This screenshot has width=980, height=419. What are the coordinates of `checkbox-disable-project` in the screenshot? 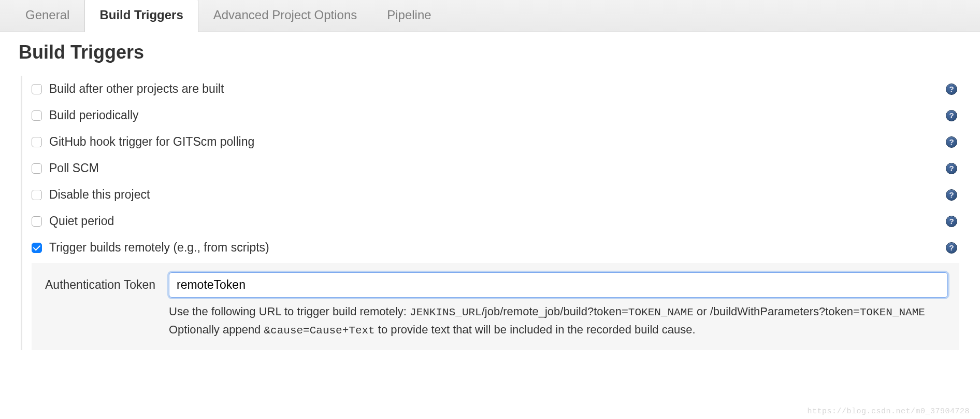 It's located at (37, 195).